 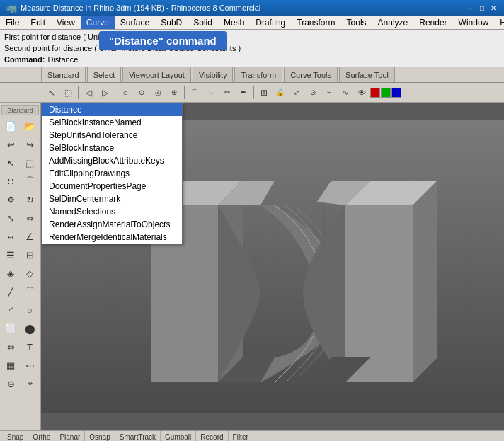 I want to click on sb-angle: ∠, so click(x=30, y=236).